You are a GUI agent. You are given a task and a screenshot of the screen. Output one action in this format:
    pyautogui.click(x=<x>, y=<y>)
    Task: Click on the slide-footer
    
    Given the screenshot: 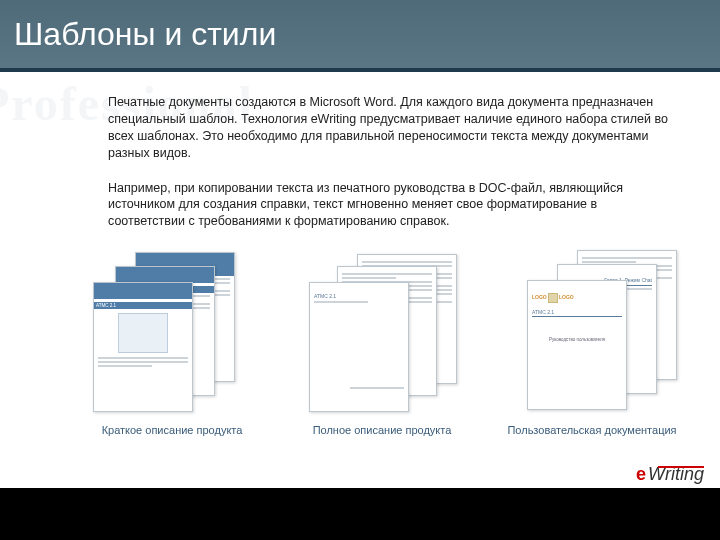 What is the action you would take?
    pyautogui.click(x=360, y=514)
    